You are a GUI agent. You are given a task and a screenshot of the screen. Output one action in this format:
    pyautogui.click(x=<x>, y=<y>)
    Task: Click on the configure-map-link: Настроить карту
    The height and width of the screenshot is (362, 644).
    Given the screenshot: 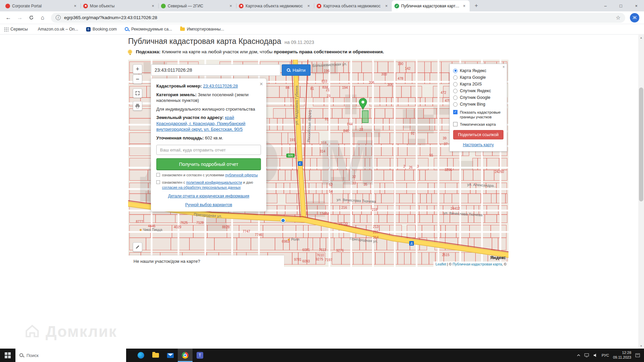 What is the action you would take?
    pyautogui.click(x=478, y=145)
    